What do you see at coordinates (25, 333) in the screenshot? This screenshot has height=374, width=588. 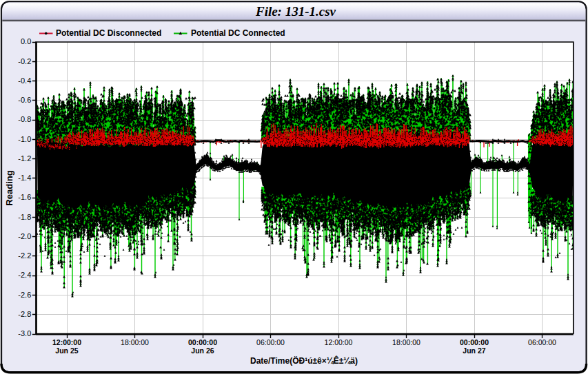 I see `svg-text: -3.0` at bounding box center [25, 333].